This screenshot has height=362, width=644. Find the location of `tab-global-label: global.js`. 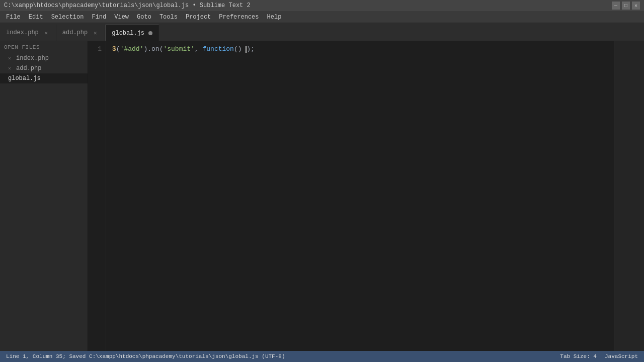

tab-global-label: global.js is located at coordinates (128, 33).